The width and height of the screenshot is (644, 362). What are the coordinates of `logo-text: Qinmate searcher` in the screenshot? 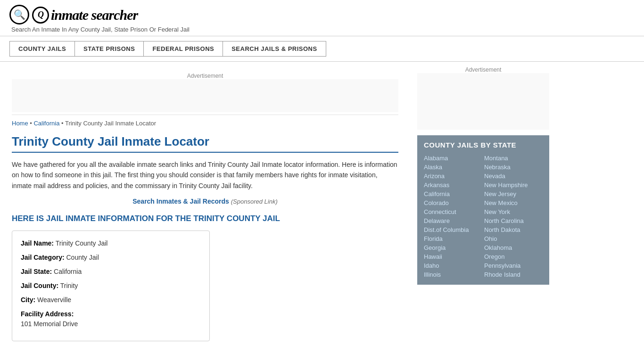 It's located at (85, 15).